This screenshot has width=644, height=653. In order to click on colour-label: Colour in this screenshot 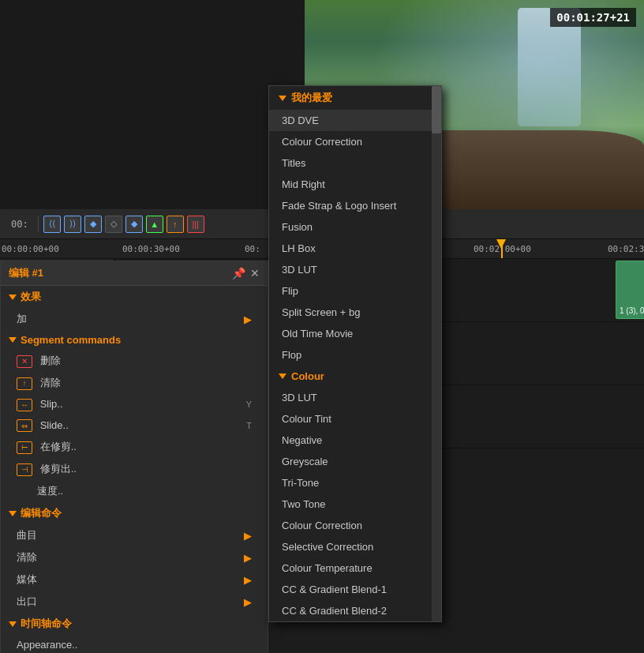, I will do `click(308, 376)`.